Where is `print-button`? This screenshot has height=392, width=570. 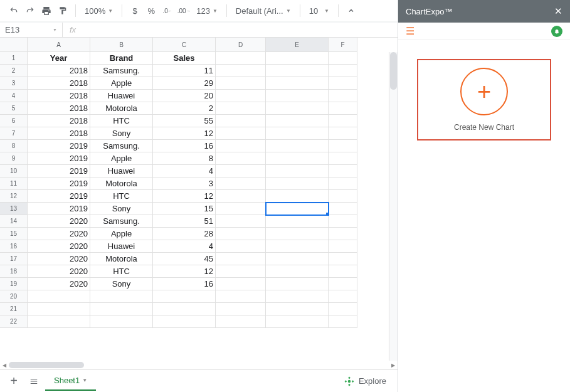 print-button is located at coordinates (46, 11).